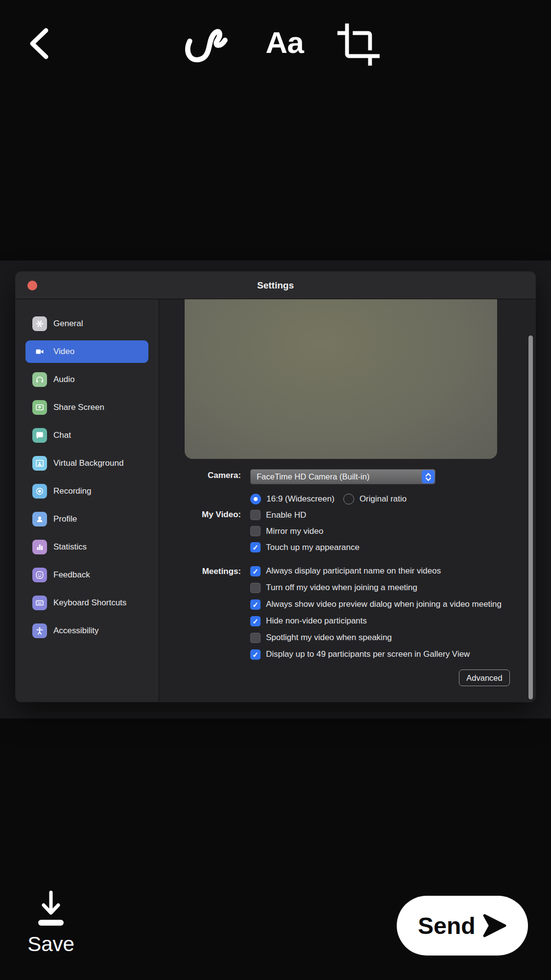  Describe the element at coordinates (305, 548) in the screenshot. I see `checkbox-row-touch-up-my-appearance: ✓Touch up my appearance` at that location.